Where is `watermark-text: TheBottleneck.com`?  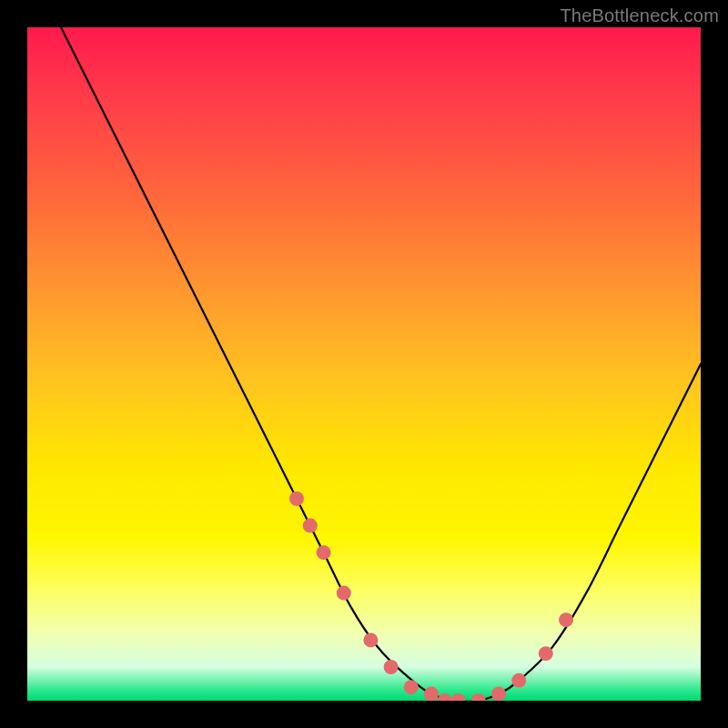
watermark-text: TheBottleneck.com is located at coordinates (639, 16).